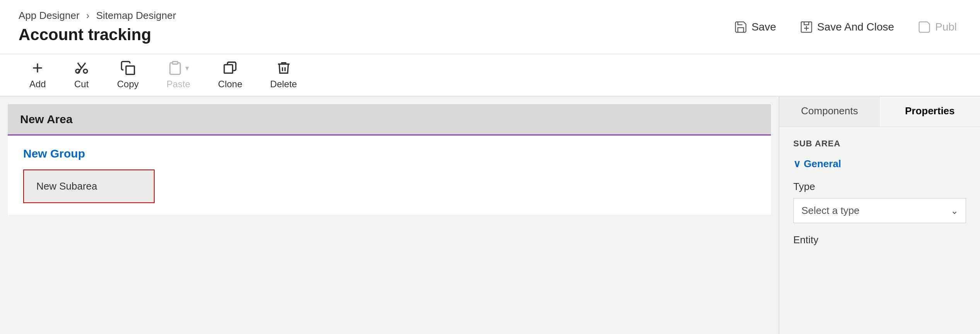 The width and height of the screenshot is (980, 334). What do you see at coordinates (847, 27) in the screenshot?
I see `save-and-close-button: Save And Close` at bounding box center [847, 27].